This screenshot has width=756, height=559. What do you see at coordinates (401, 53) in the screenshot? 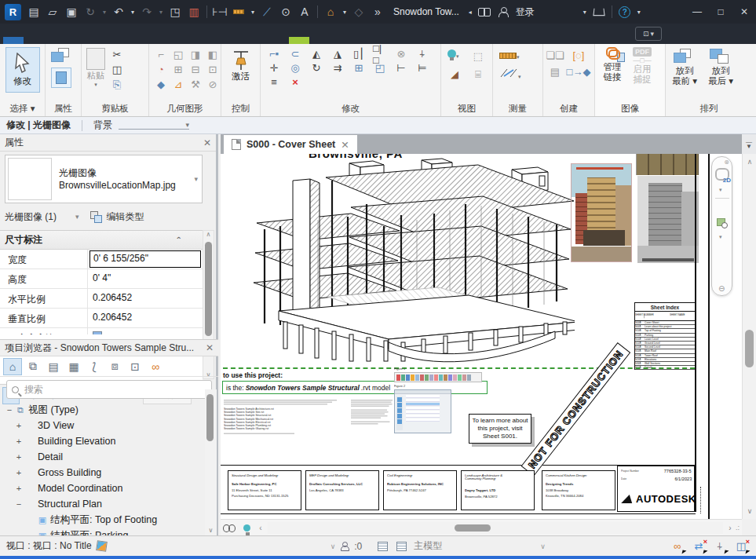
I see `unpin-icon: ⊗` at bounding box center [401, 53].